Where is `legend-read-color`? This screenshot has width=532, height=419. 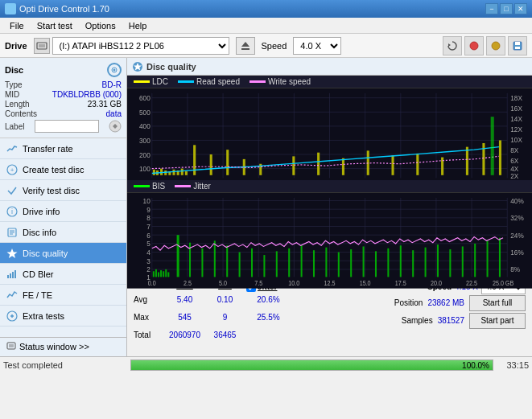 legend-read-color is located at coordinates (186, 82).